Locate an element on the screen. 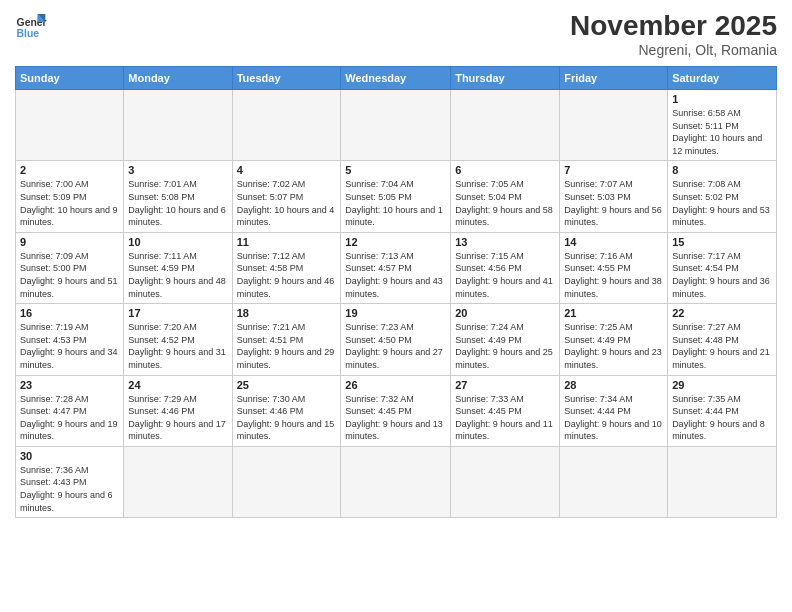  day-number: 18 is located at coordinates (287, 313).